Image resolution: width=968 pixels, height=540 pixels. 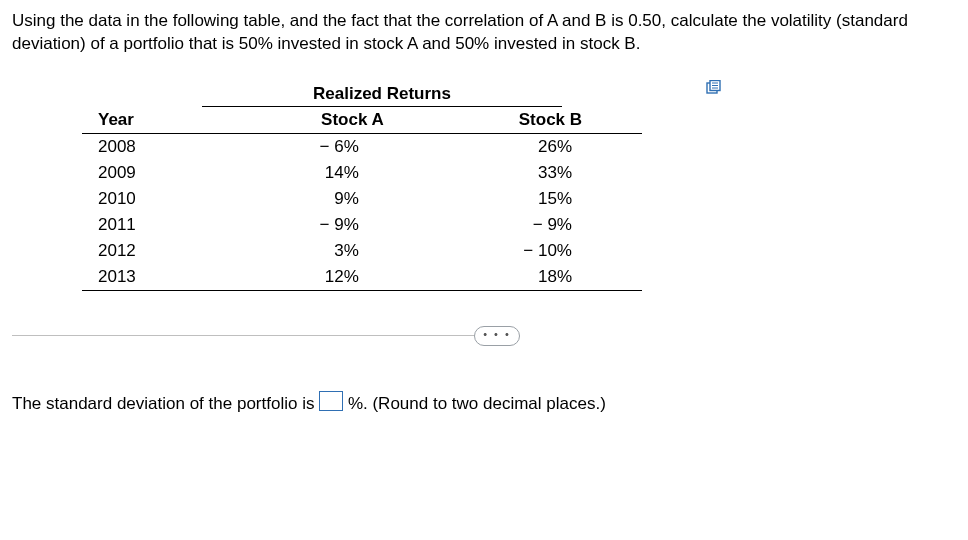 I want to click on cell-stock-b: 26%, so click(x=550, y=146).